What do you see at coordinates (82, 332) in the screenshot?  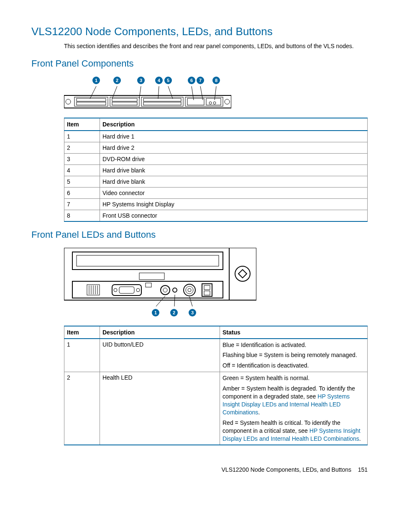 I see `table2-header-item: Item` at bounding box center [82, 332].